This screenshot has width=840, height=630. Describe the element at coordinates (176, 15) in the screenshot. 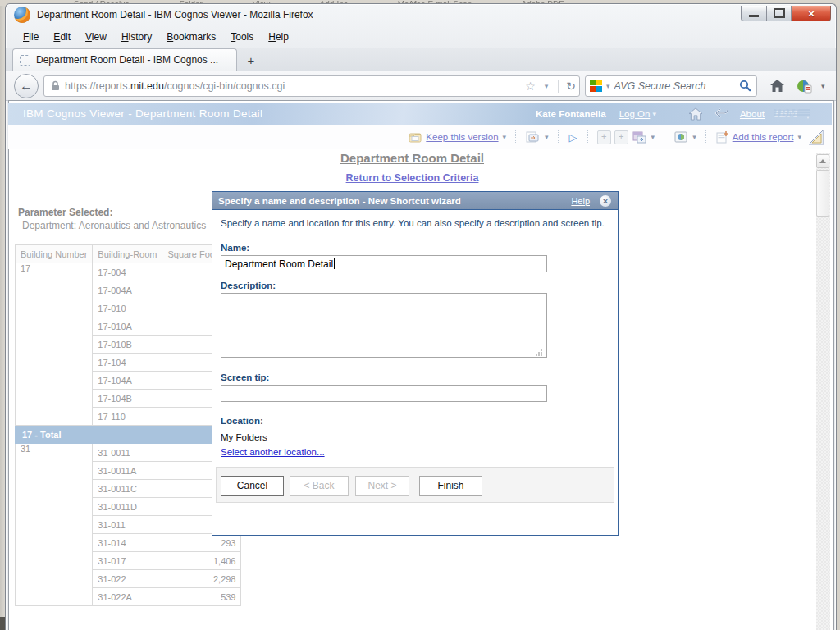

I see `window-title: Department Room Detail - IBM Cognos View…` at that location.